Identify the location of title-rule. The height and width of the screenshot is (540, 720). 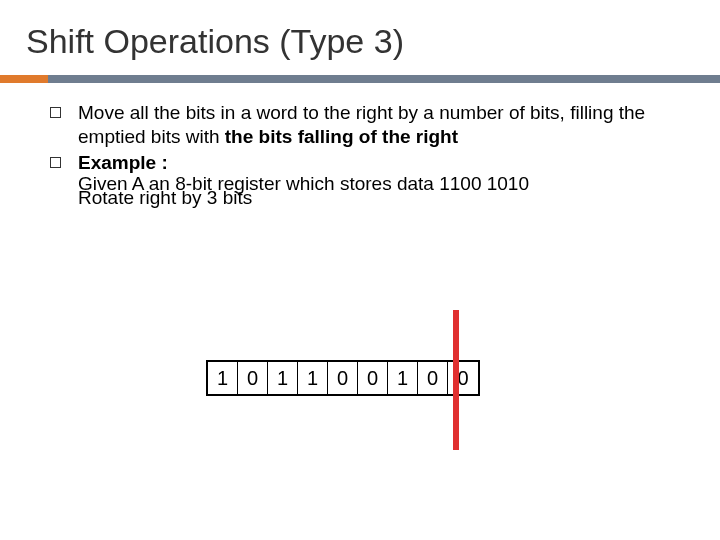
(360, 79).